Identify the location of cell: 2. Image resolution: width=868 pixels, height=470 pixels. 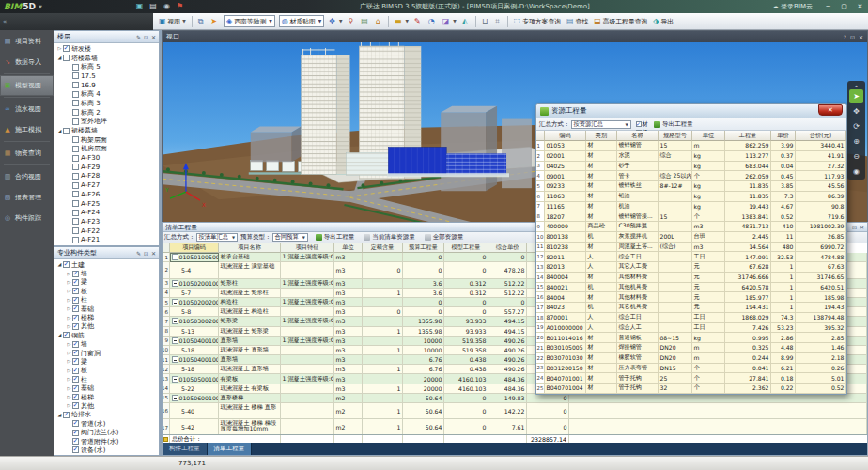
(541, 156).